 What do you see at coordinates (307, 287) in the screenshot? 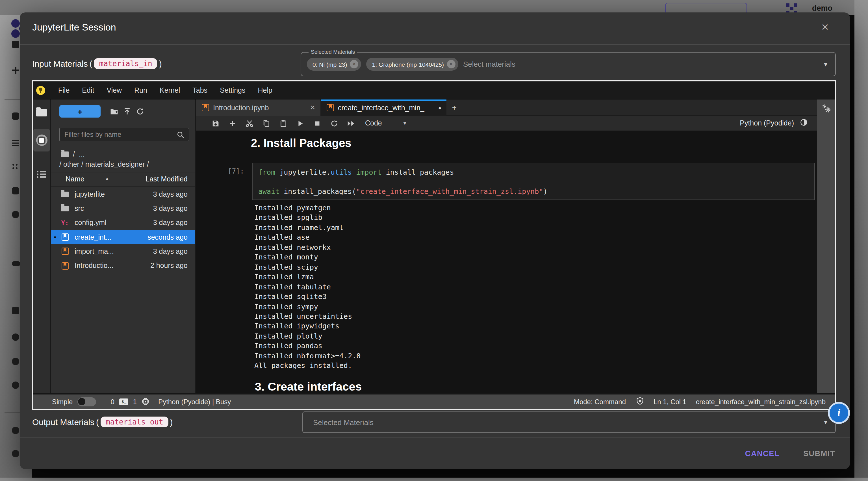
I see `cell-output: Installed pymatgen Installed spglib Inst…` at bounding box center [307, 287].